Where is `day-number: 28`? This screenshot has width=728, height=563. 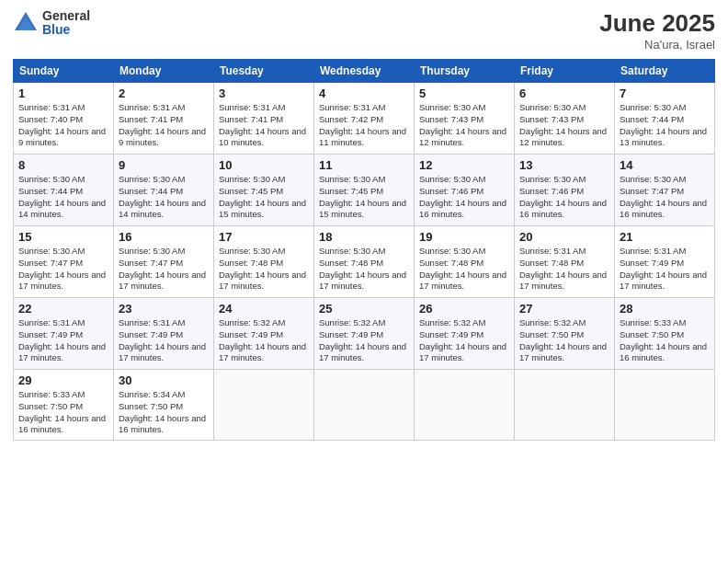 day-number: 28 is located at coordinates (665, 309).